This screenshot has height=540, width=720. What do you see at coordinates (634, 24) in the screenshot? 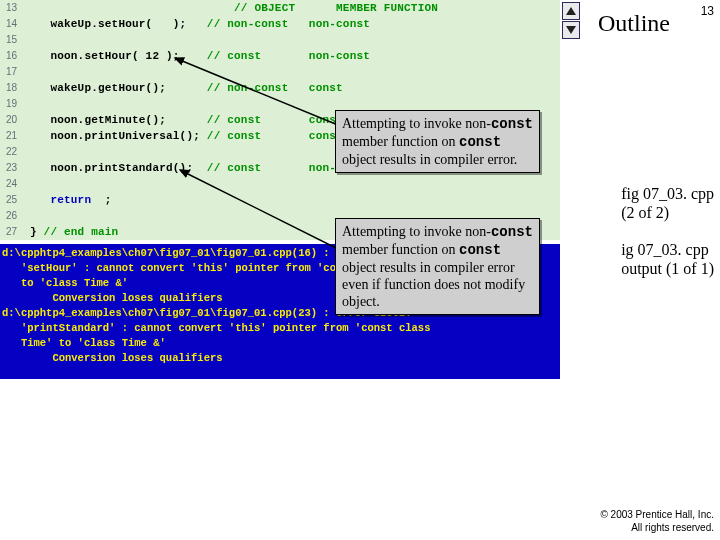
I see `outline-title: Outline` at bounding box center [634, 24].